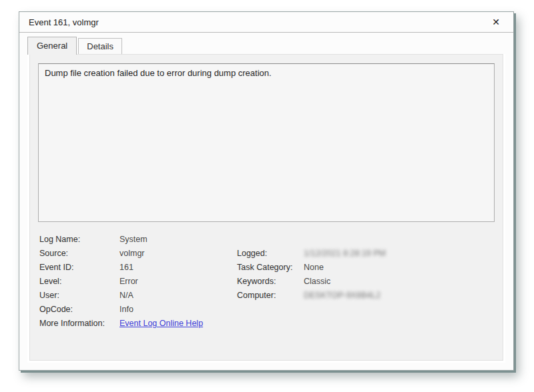 The height and width of the screenshot is (392, 534). Describe the element at coordinates (266, 309) in the screenshot. I see `field-row-opcode: OpCode: Info` at that location.